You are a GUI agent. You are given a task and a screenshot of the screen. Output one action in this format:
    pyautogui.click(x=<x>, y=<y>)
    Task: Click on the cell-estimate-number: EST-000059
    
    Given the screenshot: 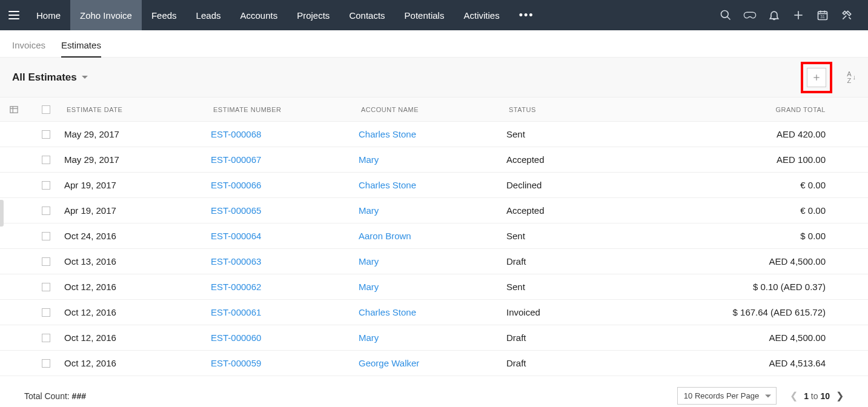 What is the action you would take?
    pyautogui.click(x=285, y=363)
    